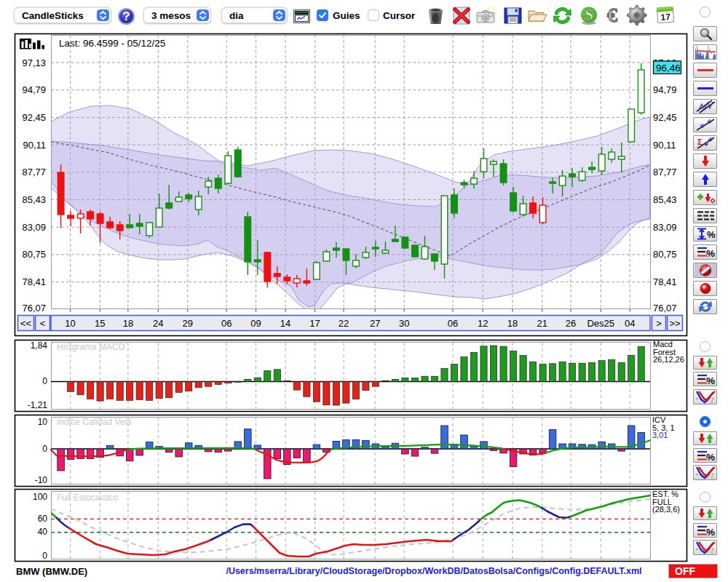 This screenshot has height=582, width=728. Describe the element at coordinates (666, 509) in the screenshot. I see `svg-text: (28,3,6)` at that location.